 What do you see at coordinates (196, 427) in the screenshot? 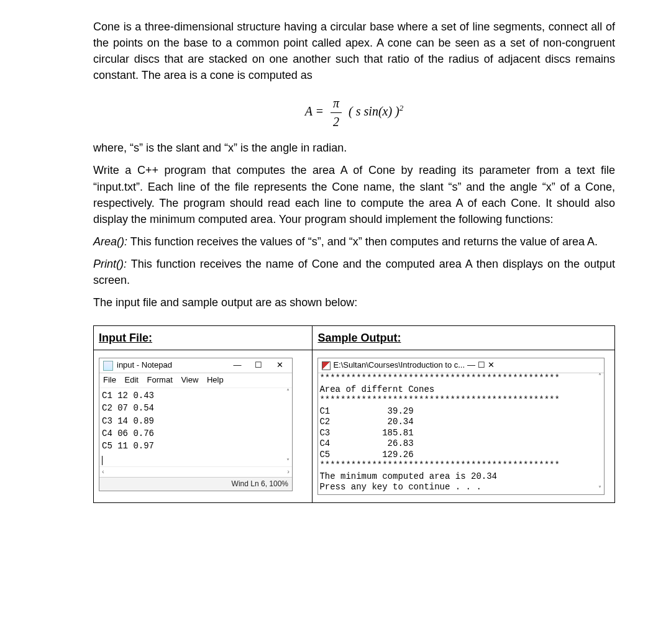
I see `notepad-text-area: C1 12 0.43 C2 07 0.54 C3 14 0.89 C4 06 0…` at bounding box center [196, 427].